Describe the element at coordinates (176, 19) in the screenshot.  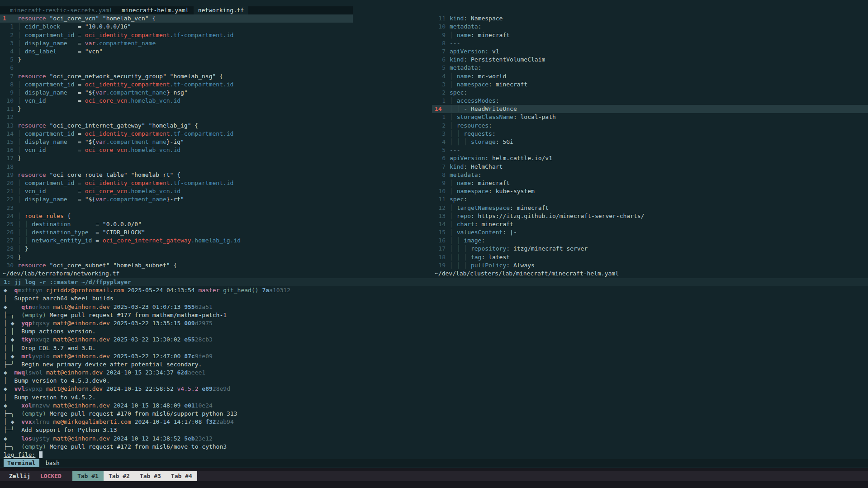
I see `code-line: 1resource "oci_core_vcn" "homelab_vcn" {` at that location.